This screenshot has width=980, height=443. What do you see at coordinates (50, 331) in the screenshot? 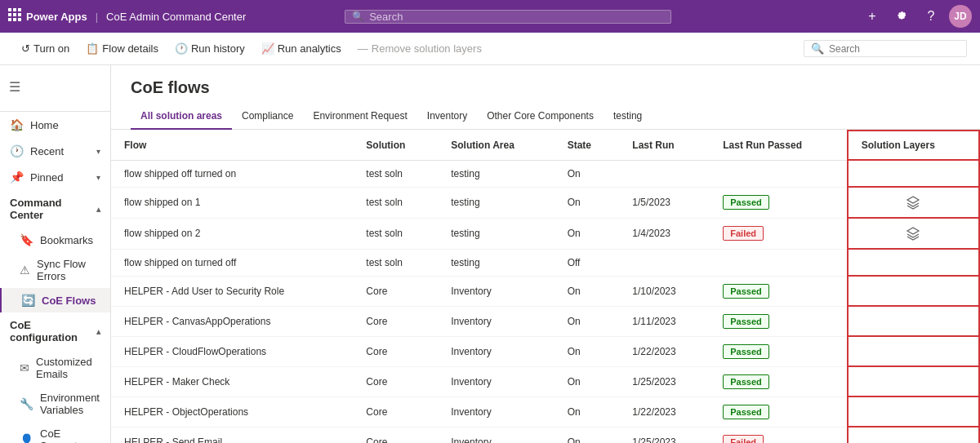
I see `coe-configuration-label: CoE configuration` at bounding box center [50, 331].